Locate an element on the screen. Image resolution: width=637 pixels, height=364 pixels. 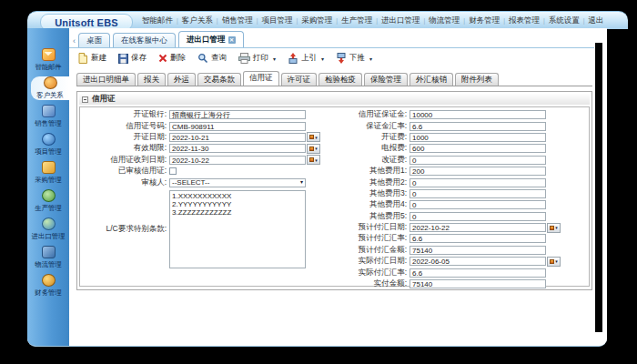
input-信用证保证金: 10000 is located at coordinates (478, 115).